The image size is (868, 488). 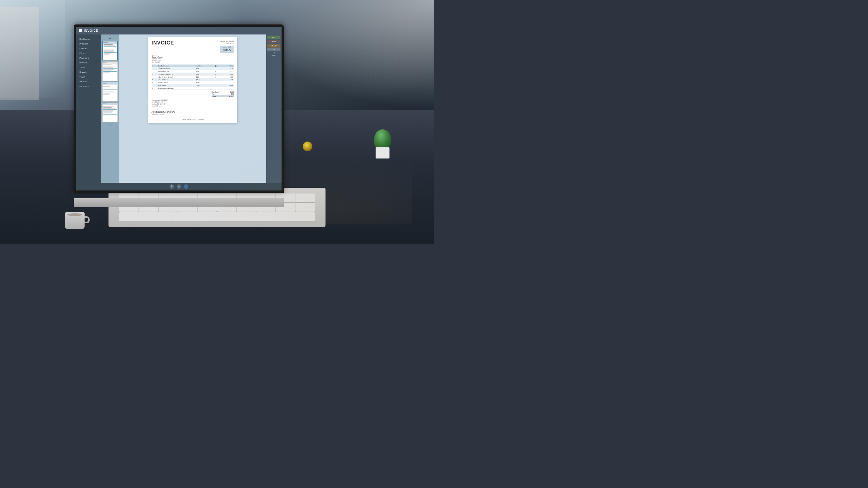 What do you see at coordinates (85, 39) in the screenshot?
I see `sidebar-label-dashboard: Dashboard` at bounding box center [85, 39].